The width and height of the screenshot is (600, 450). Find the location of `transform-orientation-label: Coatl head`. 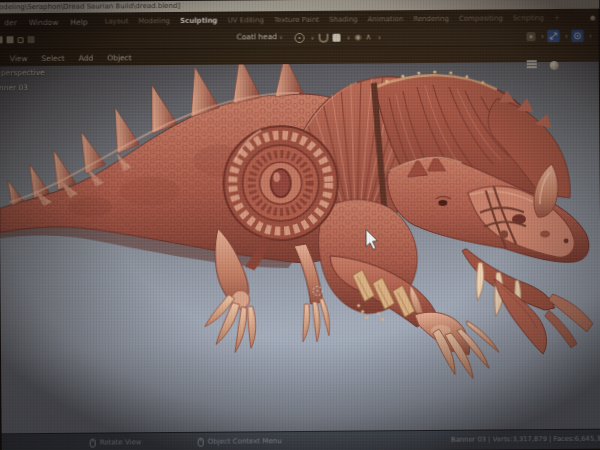

transform-orientation-label: Coatl head is located at coordinates (256, 36).